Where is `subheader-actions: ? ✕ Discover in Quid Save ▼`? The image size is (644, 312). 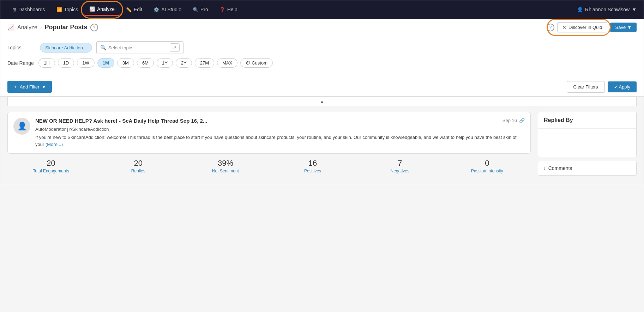 subheader-actions: ? ✕ Discover in Quid Save ▼ is located at coordinates (591, 27).